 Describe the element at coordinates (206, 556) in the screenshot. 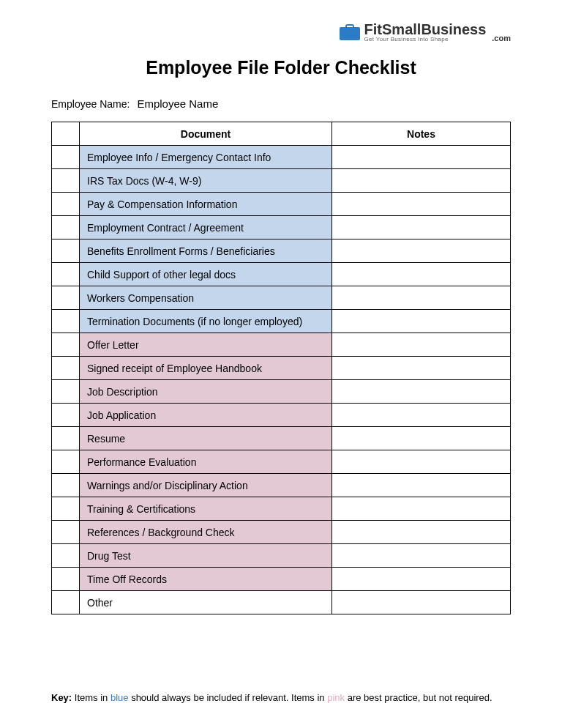

I see `document-cell: Drug Test` at that location.